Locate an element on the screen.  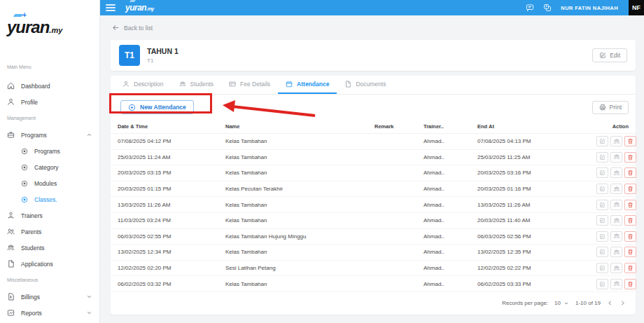
calendar-icon is located at coordinates (289, 84).